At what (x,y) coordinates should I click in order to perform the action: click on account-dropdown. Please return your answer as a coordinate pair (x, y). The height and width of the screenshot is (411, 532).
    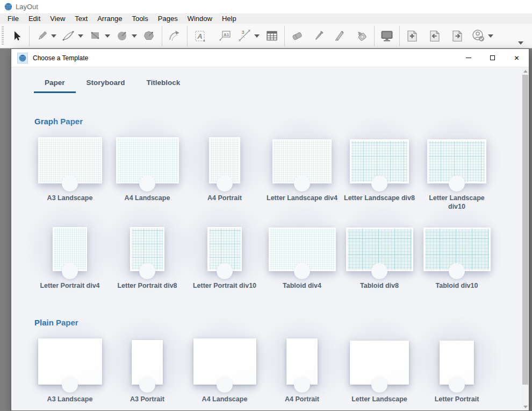
    Looking at the image, I should click on (491, 36).